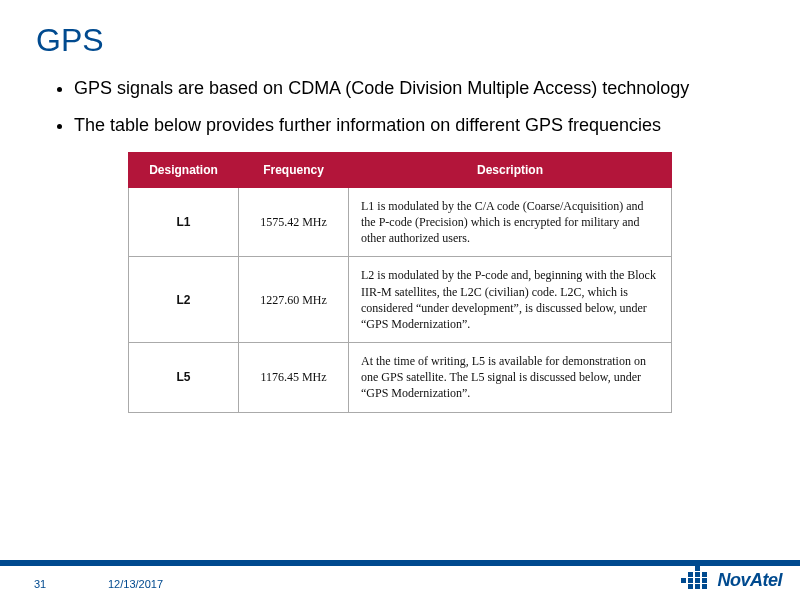 This screenshot has height=600, width=800. Describe the element at coordinates (400, 378) in the screenshot. I see `table-row: L5 1176.45 MHz At the time of writing, L…` at that location.